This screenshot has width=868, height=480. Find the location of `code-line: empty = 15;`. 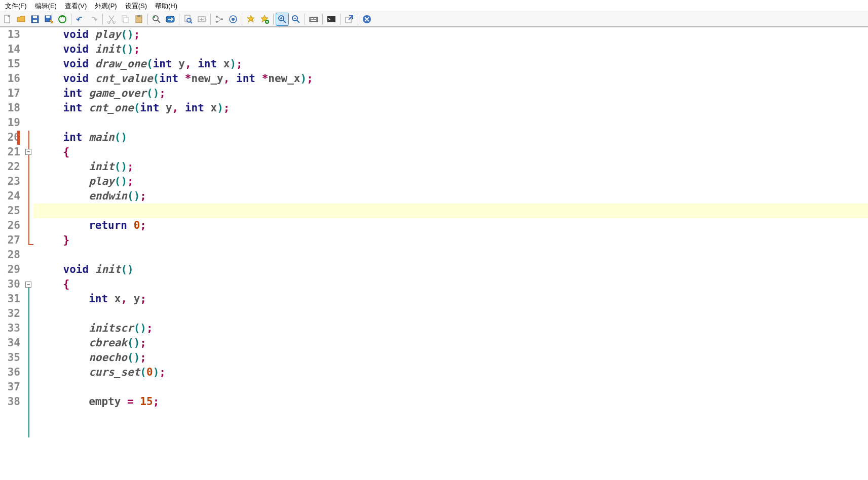

code-line: empty = 15; is located at coordinates (451, 402).